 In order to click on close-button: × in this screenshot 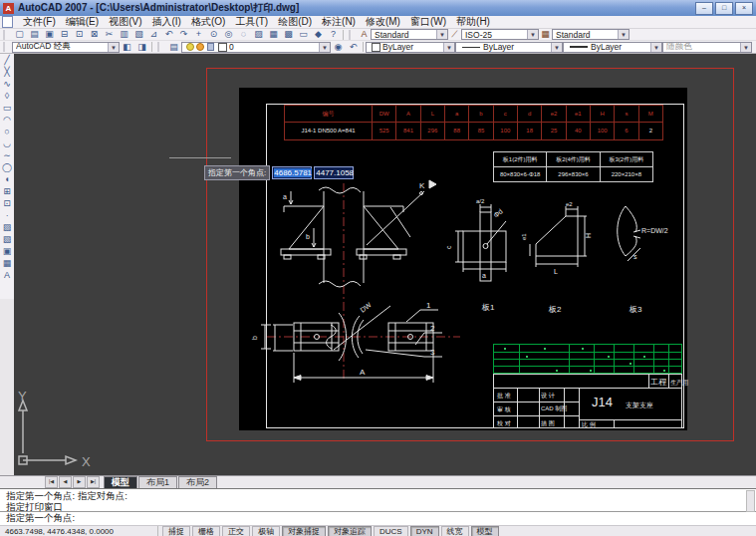, I will do `click(744, 8)`.